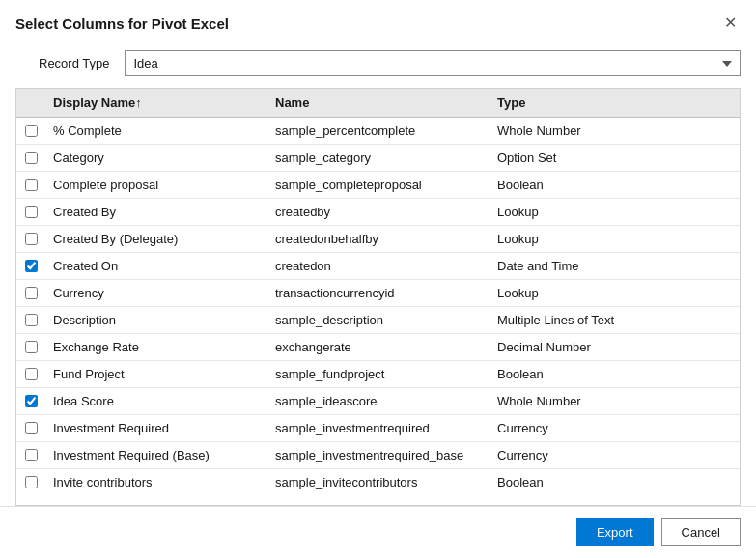  I want to click on row-name: sample_completeproposal, so click(378, 185).